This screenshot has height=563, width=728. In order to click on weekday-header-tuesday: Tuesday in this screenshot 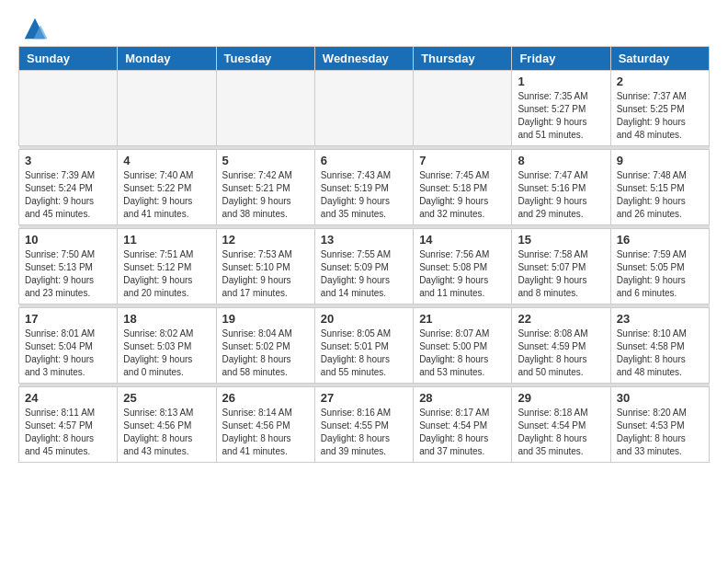, I will do `click(265, 59)`.